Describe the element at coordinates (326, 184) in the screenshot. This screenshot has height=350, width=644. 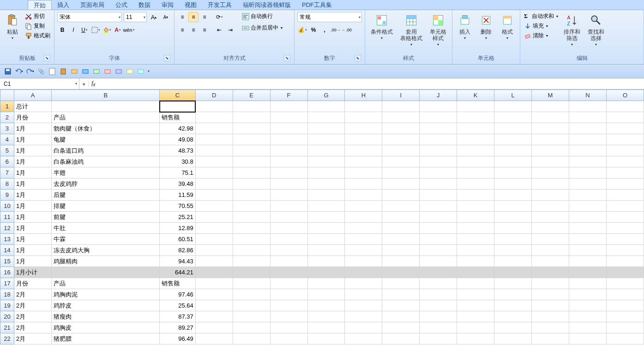
I see `cell-G8` at that location.